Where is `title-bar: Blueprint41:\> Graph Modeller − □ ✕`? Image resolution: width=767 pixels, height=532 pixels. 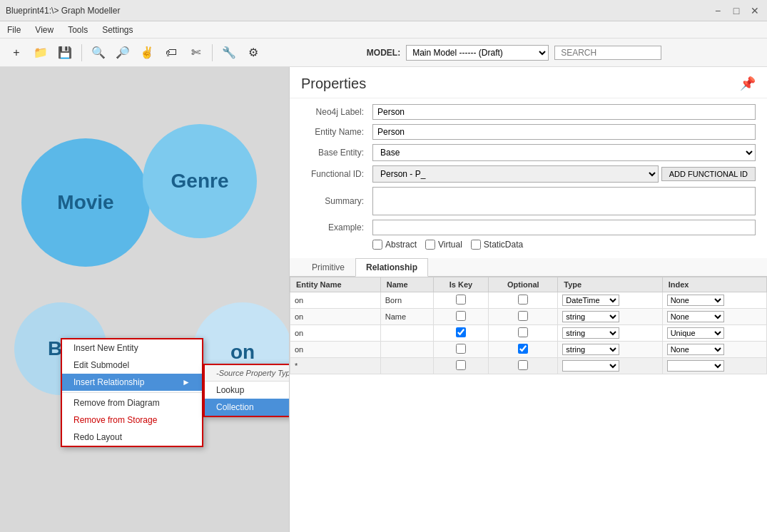
title-bar: Blueprint41:\> Graph Modeller − □ ✕ is located at coordinates (384, 11).